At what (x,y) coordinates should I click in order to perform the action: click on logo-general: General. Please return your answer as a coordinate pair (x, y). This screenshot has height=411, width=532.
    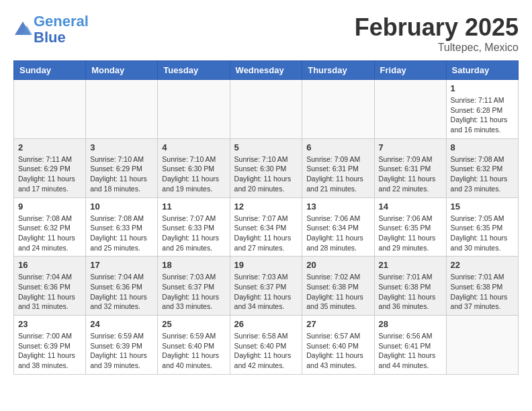
    Looking at the image, I should click on (61, 21).